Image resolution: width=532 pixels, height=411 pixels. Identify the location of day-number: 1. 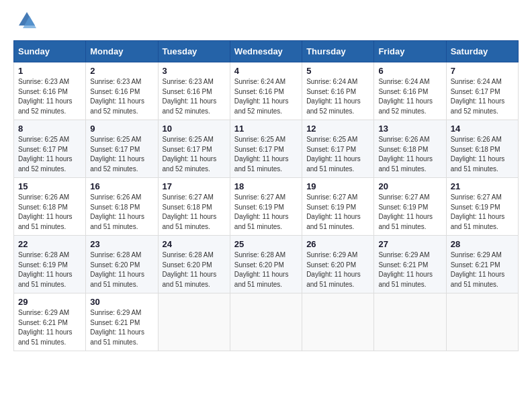
(50, 71).